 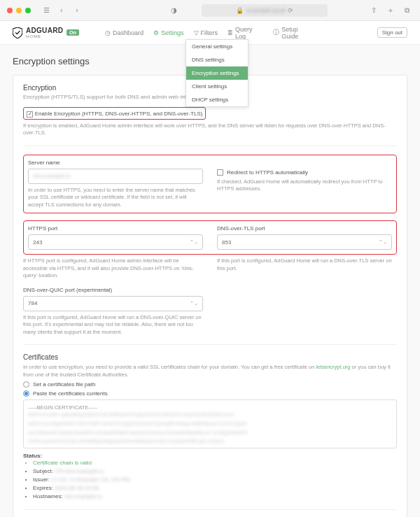 What do you see at coordinates (304, 228) in the screenshot?
I see `dot-port-label: DNS-over-TLS port` at bounding box center [304, 228].